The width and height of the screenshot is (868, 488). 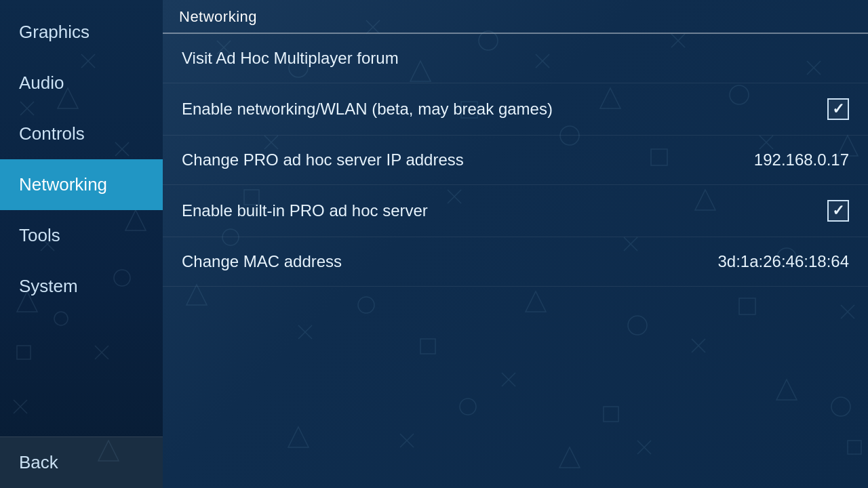 I want to click on setting-adhoc-forum-label: Visit Ad Hoc Multiplayer forum, so click(x=290, y=58).